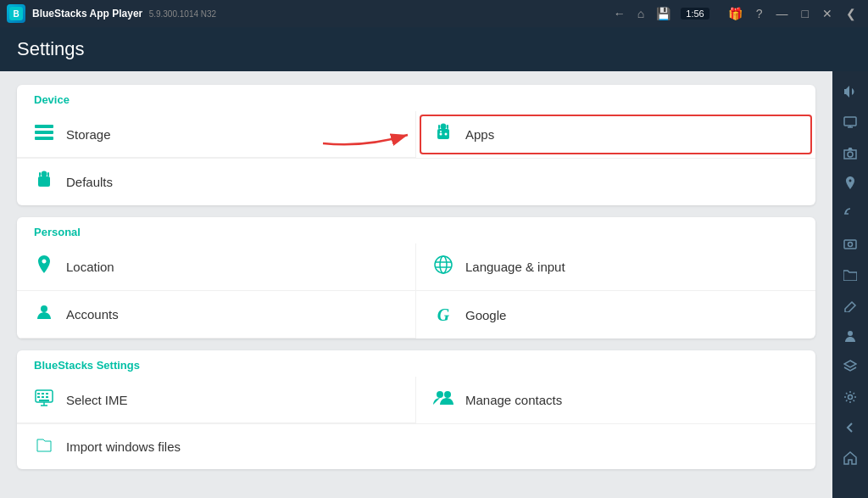 The height and width of the screenshot is (498, 868). What do you see at coordinates (850, 367) in the screenshot?
I see `sidebar-layers-icon` at bounding box center [850, 367].